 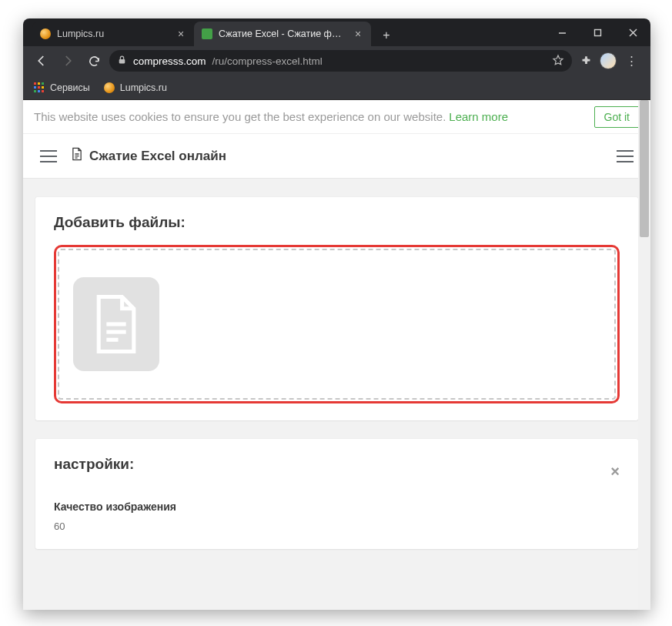 I want to click on url-host: compresss.com, so click(x=169, y=62).